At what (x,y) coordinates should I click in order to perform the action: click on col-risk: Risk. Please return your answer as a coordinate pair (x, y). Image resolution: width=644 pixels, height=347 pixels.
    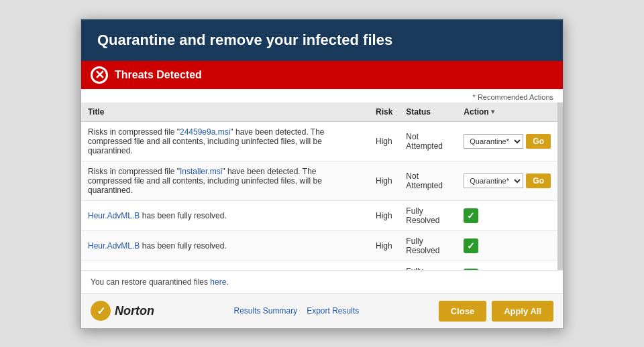
    Looking at the image, I should click on (384, 113).